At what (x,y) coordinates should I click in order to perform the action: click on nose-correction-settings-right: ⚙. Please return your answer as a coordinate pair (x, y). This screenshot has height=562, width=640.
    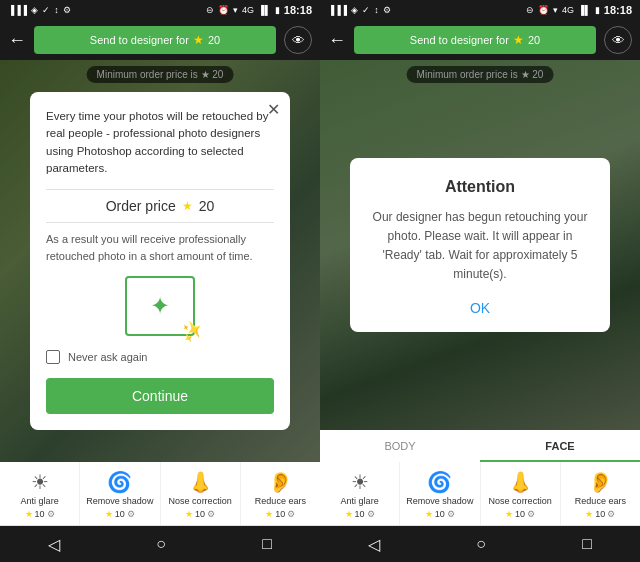
    Looking at the image, I should click on (531, 514).